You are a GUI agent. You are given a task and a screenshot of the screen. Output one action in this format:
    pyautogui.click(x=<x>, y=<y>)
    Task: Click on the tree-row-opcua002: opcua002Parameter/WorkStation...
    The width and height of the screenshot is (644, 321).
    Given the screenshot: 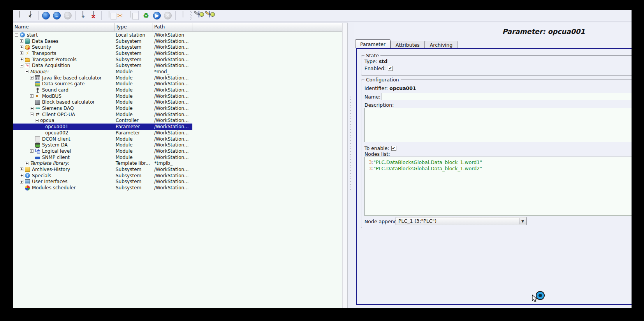 What is the action you would take?
    pyautogui.click(x=103, y=133)
    